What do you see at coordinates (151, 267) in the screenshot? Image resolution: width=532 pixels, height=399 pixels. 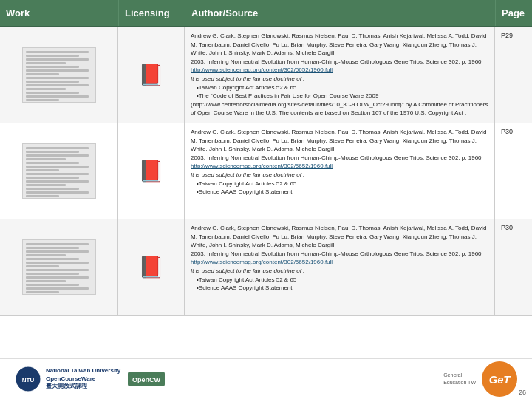 I see `cc-book-icon-3: 📕` at bounding box center [151, 267].